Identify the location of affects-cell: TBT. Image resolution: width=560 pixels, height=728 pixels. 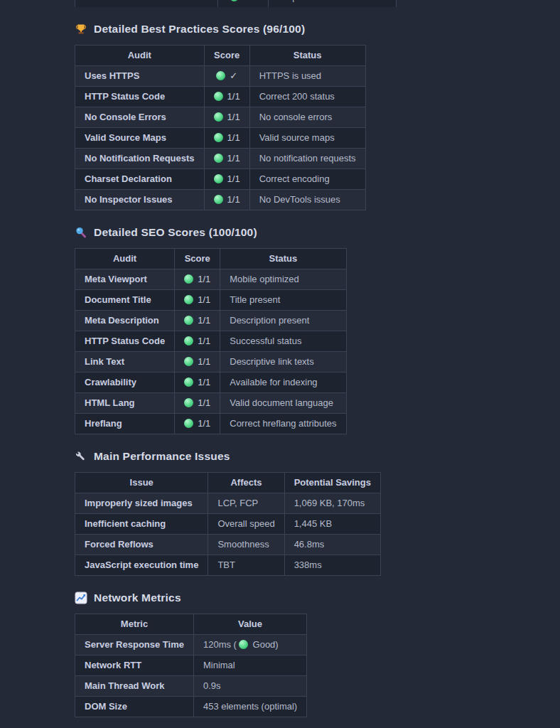
(246, 566).